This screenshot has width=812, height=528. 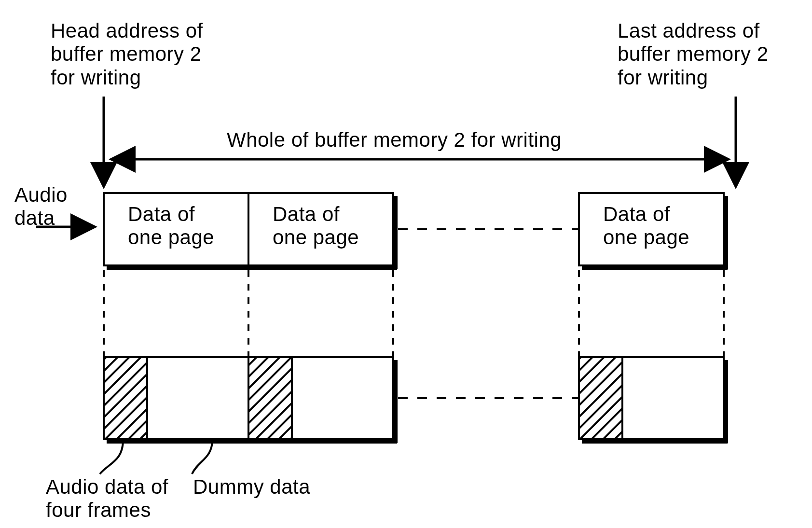 What do you see at coordinates (647, 226) in the screenshot?
I see `page3-label: Data of one page` at bounding box center [647, 226].